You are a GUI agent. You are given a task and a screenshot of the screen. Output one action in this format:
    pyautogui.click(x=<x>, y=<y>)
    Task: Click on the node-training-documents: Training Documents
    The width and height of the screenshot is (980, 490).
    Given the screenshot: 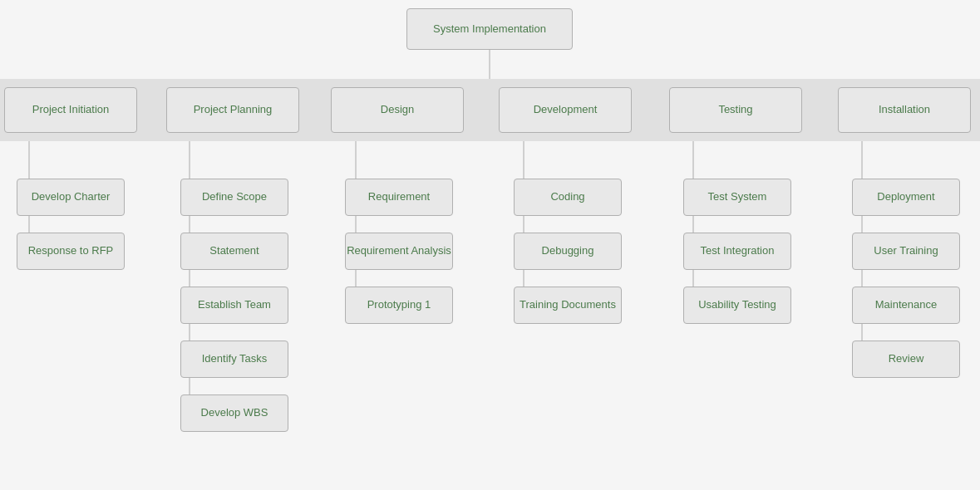 What is the action you would take?
    pyautogui.click(x=568, y=306)
    